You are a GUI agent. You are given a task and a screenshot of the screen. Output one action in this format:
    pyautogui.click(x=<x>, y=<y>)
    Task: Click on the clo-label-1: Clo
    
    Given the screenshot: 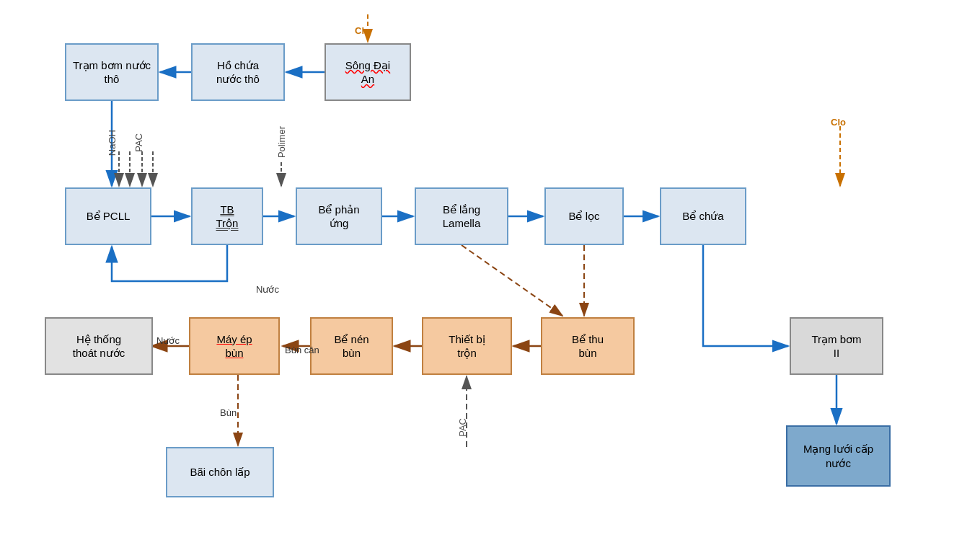 What is the action you would take?
    pyautogui.click(x=362, y=30)
    